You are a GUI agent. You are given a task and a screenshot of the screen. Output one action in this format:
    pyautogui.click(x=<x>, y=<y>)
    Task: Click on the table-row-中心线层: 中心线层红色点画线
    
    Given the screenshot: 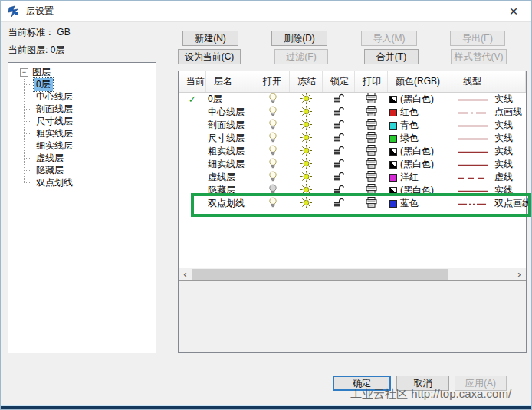 What is the action you would take?
    pyautogui.click(x=353, y=112)
    